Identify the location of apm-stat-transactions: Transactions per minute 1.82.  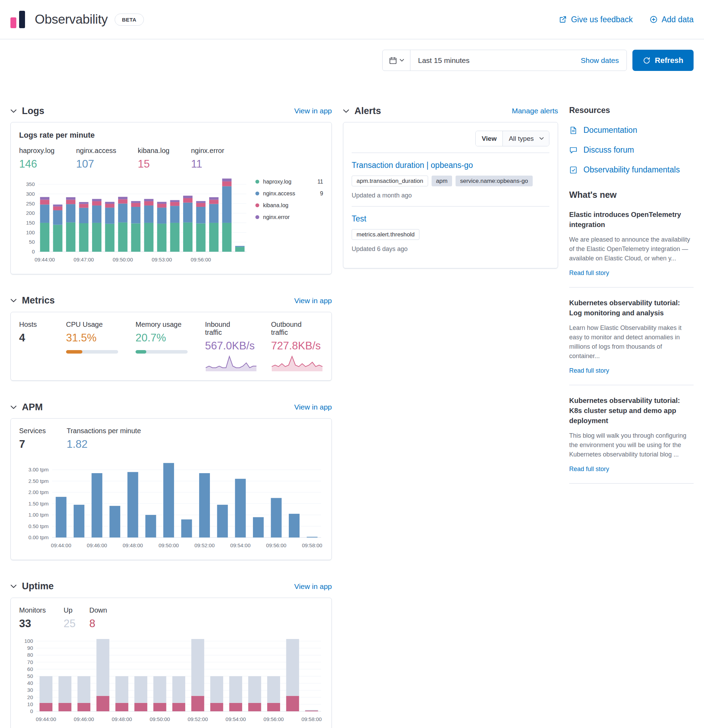
(104, 439).